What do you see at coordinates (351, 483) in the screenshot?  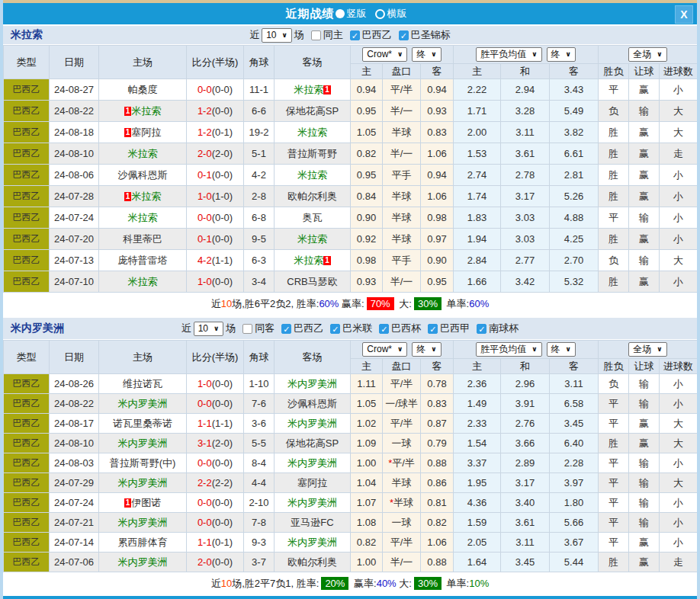 I see `match-row: 巴西乙24-07-29米内罗美洲2-2(2-2)4-4塞阿拉1.04半球0.86…` at bounding box center [351, 483].